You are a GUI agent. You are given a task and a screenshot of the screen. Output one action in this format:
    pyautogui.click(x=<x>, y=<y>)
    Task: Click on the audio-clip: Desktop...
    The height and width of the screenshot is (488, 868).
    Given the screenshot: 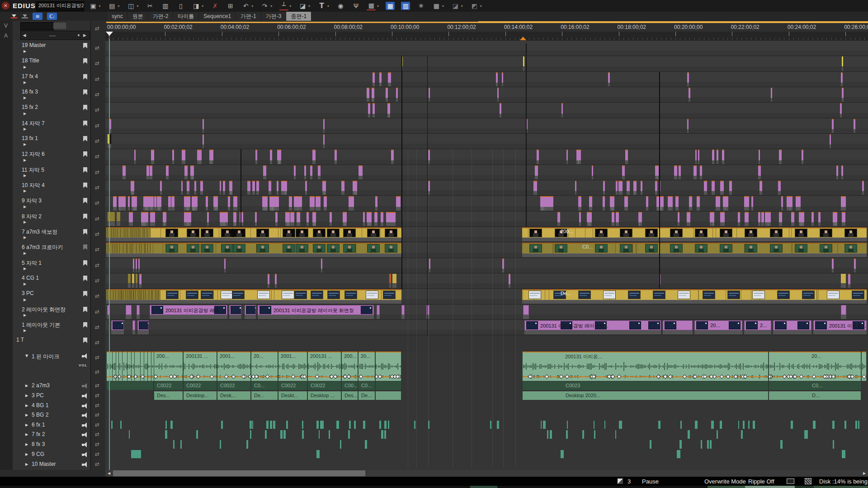 What is the action you would take?
    pyautogui.click(x=200, y=396)
    